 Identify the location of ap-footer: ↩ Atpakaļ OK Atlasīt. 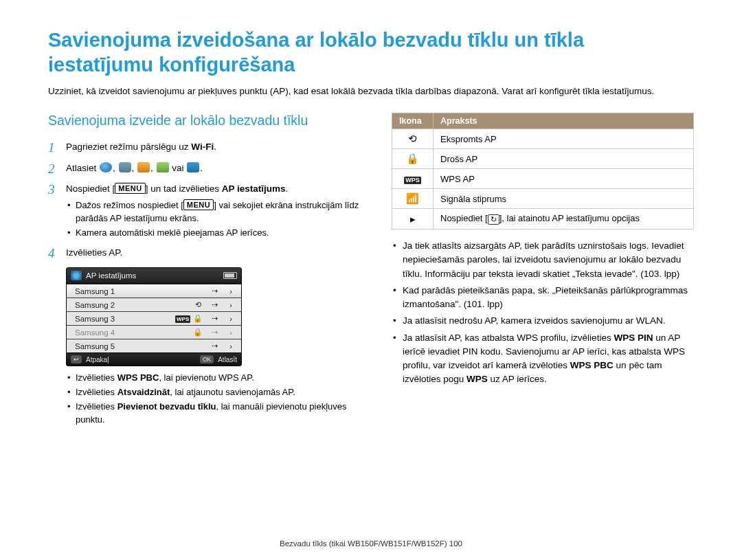
(154, 359).